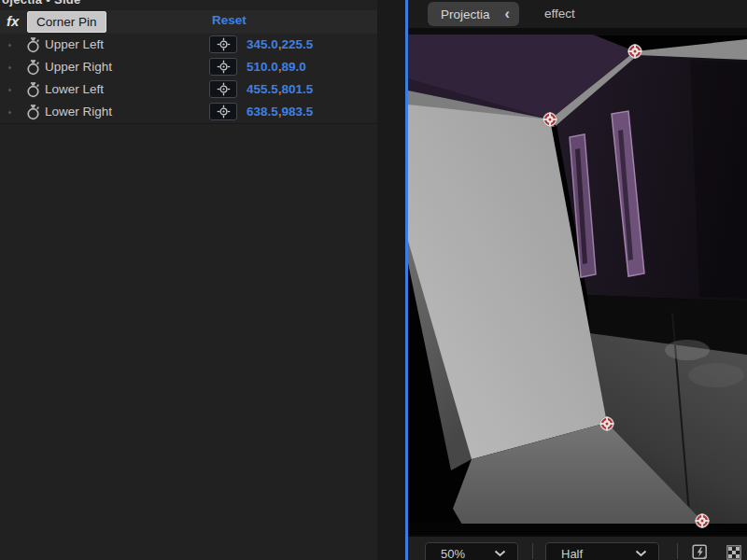 This screenshot has height=560, width=747. Describe the element at coordinates (508, 14) in the screenshot. I see `chevron-left-icon: ‹` at that location.